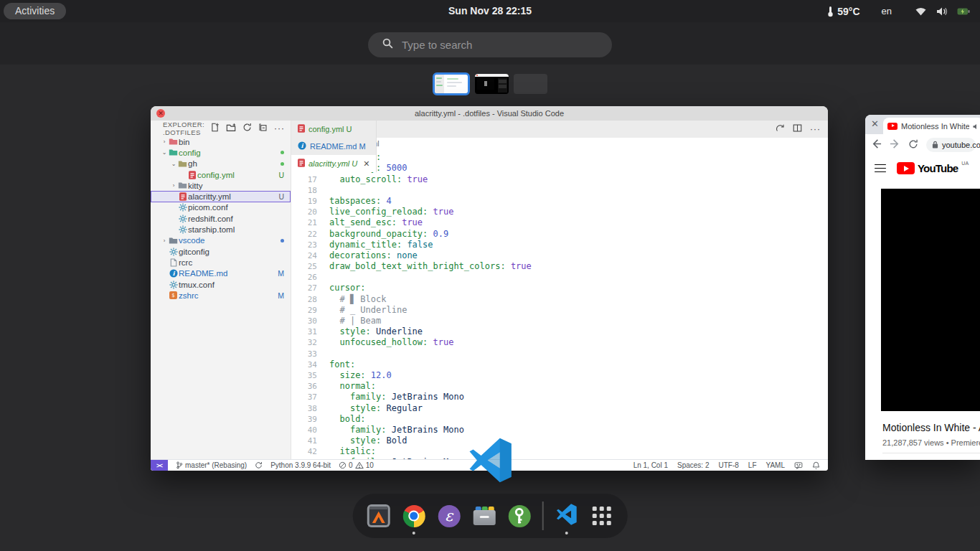 This screenshot has width=980, height=551. Describe the element at coordinates (651, 465) in the screenshot. I see `cursor-position-status: Ln 1, Col 1` at that location.